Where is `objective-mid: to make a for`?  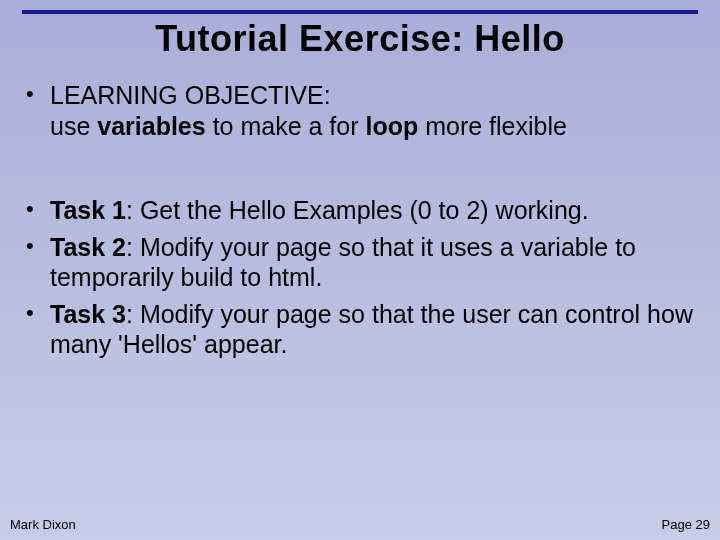 objective-mid: to make a for is located at coordinates (286, 126).